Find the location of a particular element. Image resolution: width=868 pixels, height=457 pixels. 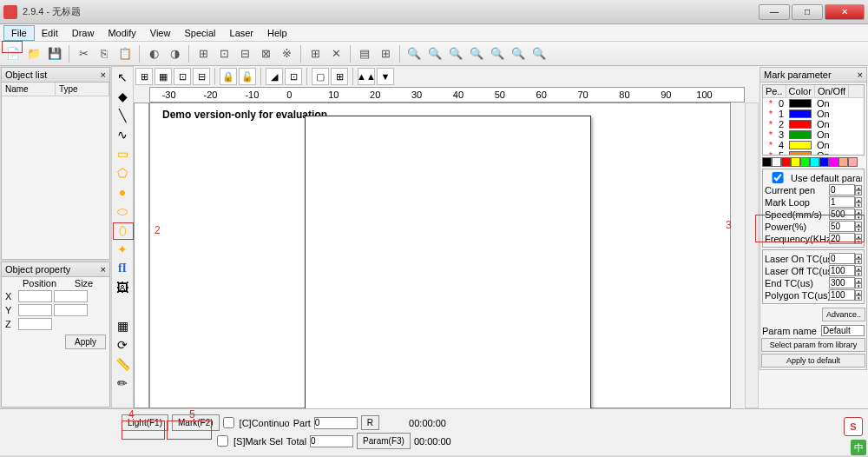

paste-icon: 📋 is located at coordinates (125, 54).